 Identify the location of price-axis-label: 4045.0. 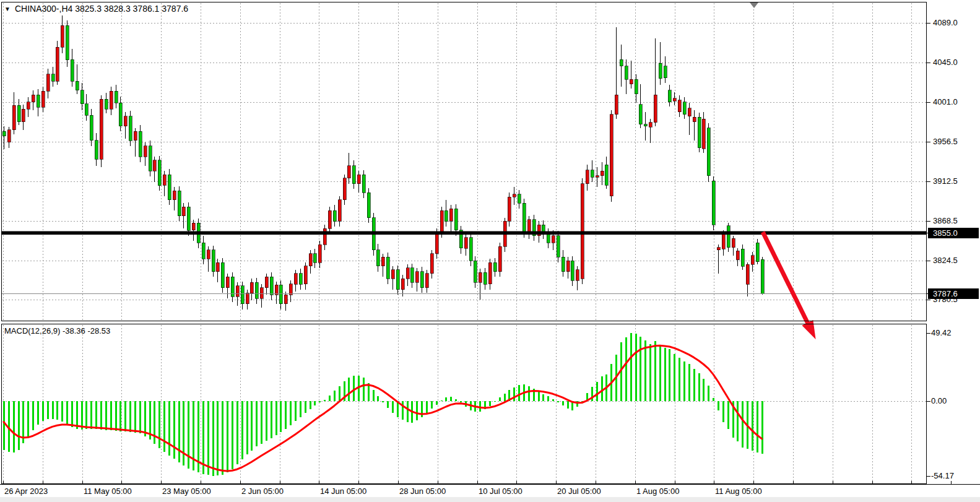
(945, 63).